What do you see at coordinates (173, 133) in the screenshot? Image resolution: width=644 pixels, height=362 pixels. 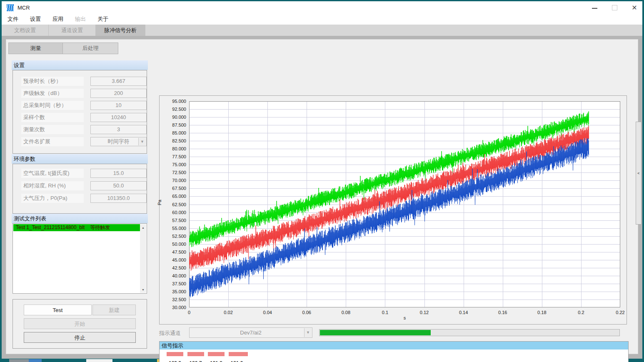 I see `y-tick-label: 85.000` at bounding box center [173, 133].